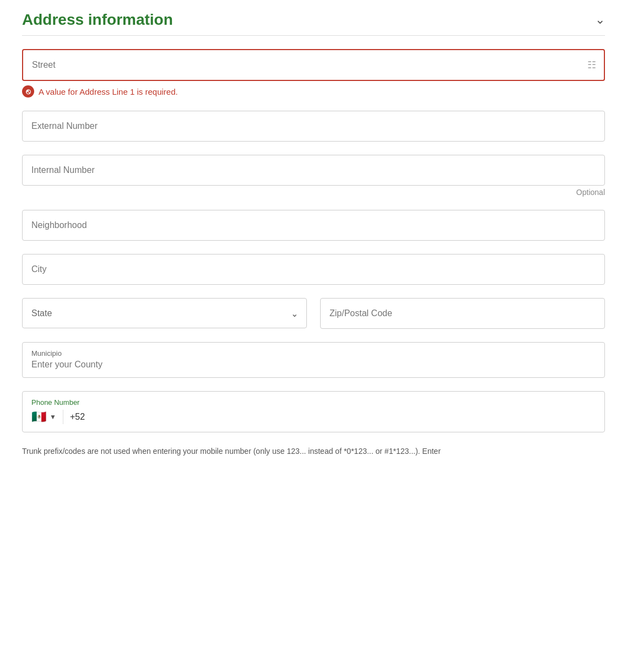 This screenshot has width=627, height=672. I want to click on external-number-input, so click(314, 126).